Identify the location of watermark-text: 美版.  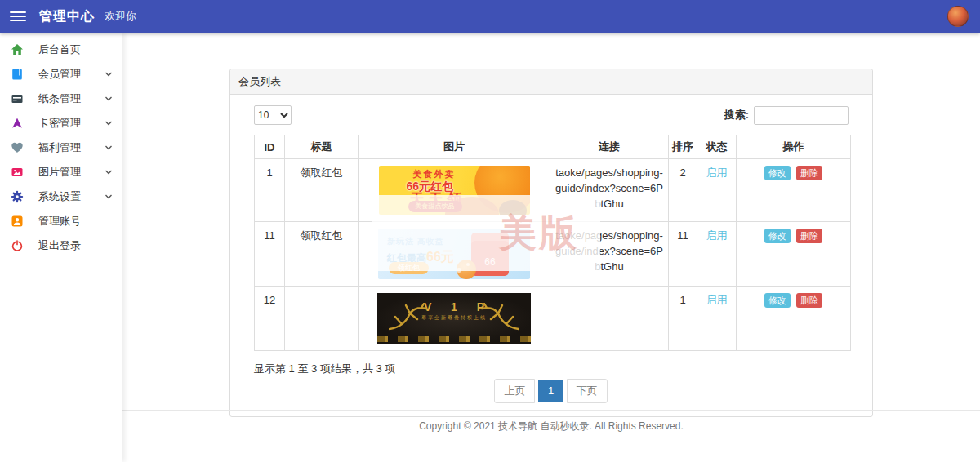
(539, 233).